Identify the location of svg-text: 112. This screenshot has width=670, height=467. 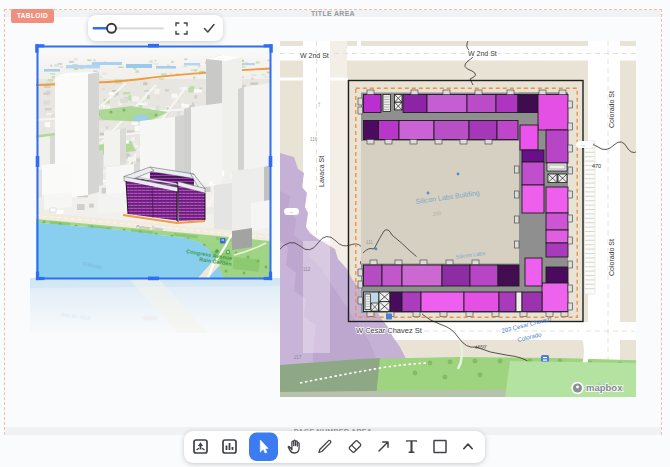
(307, 270).